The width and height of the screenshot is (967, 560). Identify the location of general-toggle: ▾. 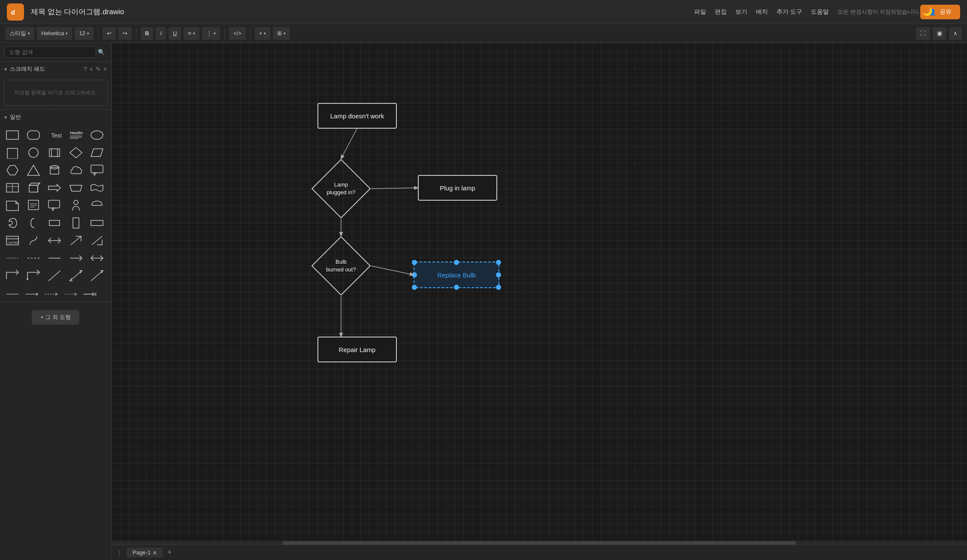
(6, 117).